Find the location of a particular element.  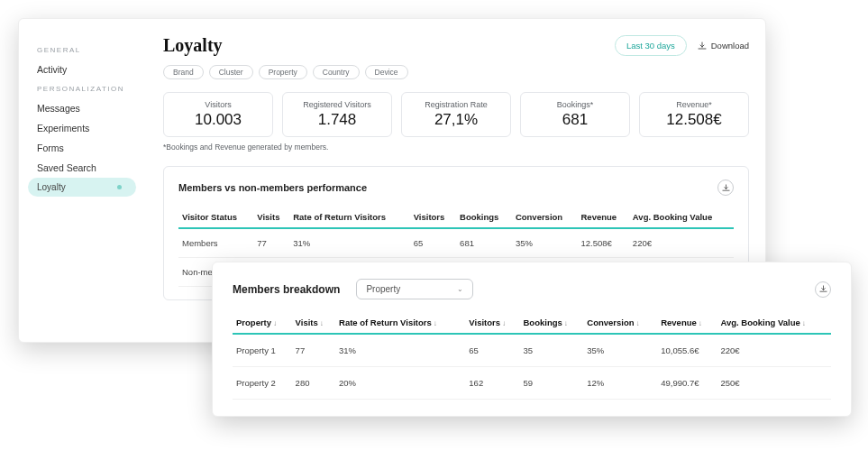

breakdown-table: Property↓ Visits↓ Rate of Return Visitor… is located at coordinates (532, 355).